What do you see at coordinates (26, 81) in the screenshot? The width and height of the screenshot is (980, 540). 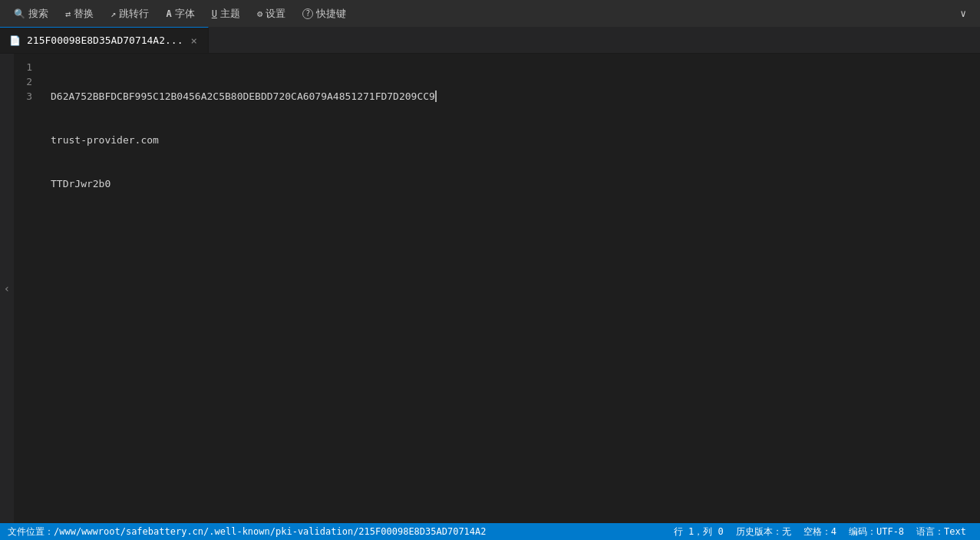 I see `line-number-2: 2` at bounding box center [26, 81].